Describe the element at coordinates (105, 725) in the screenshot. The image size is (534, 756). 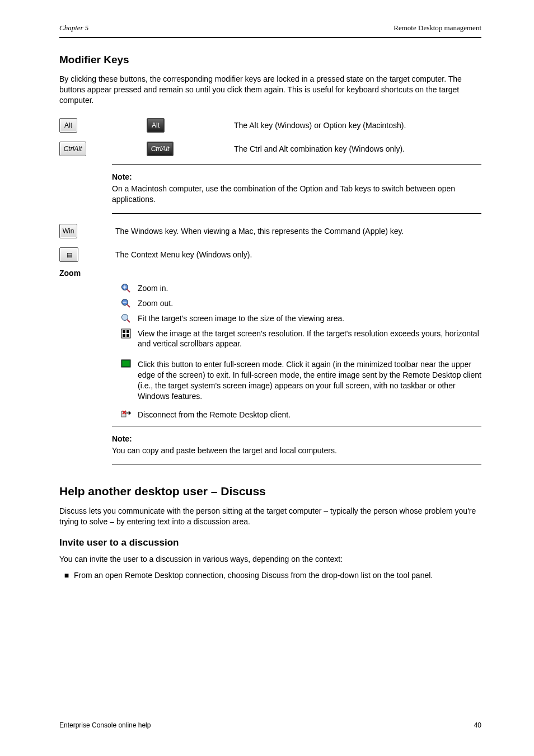
I see `footer-left: Enterprise Console online help` at that location.